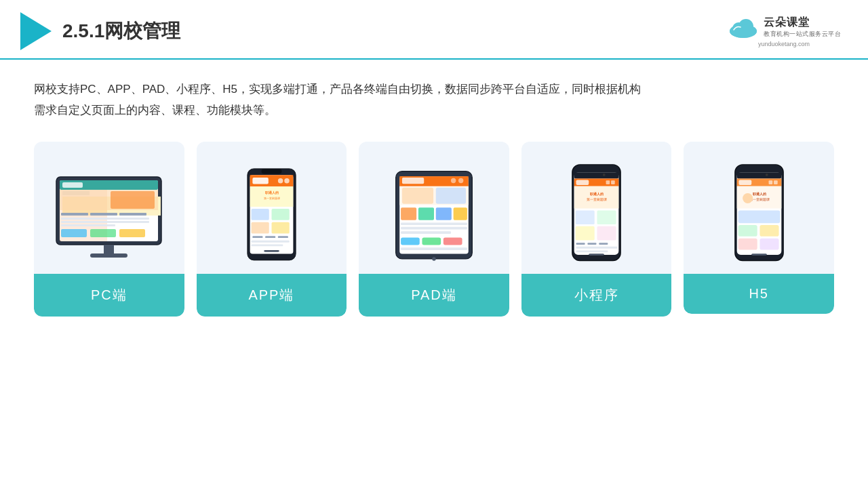 The image size is (868, 488). What do you see at coordinates (759, 228) in the screenshot?
I see `h5-card: 职通人的 第一堂刷题课 H5` at bounding box center [759, 228].